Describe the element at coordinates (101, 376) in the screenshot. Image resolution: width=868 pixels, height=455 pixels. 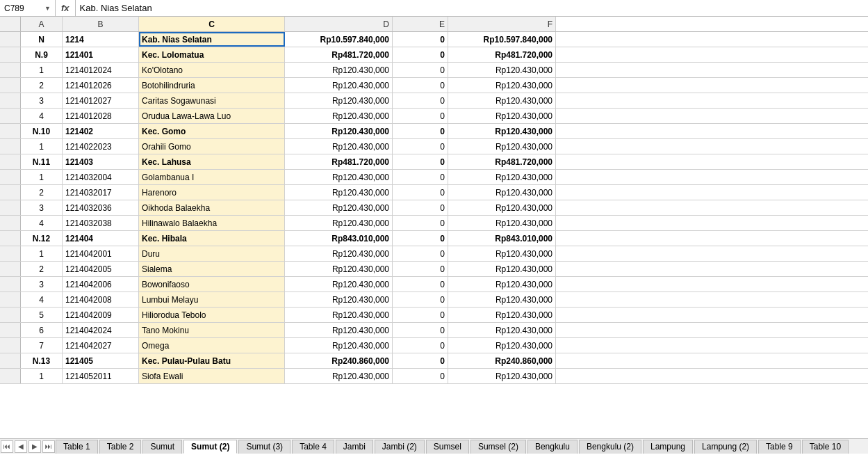
I see `cell-b: 1214052011` at that location.